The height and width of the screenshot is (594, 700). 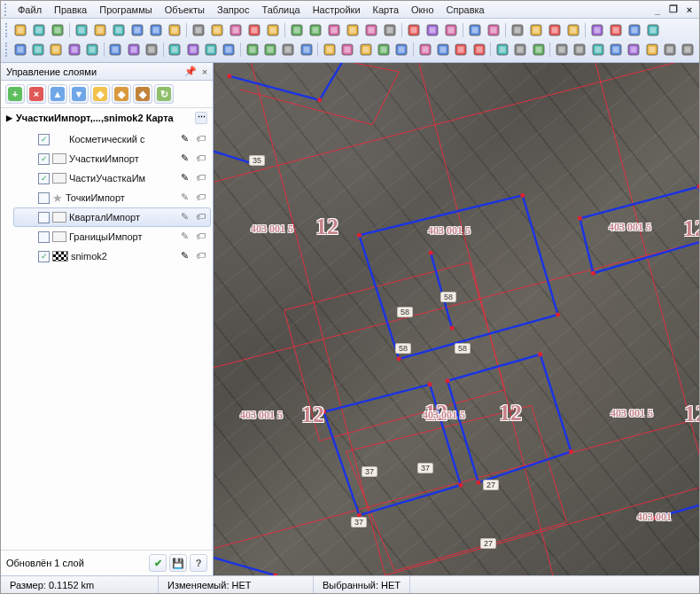 What do you see at coordinates (233, 10) in the screenshot?
I see `menu-запрос: Запрос` at bounding box center [233, 10].